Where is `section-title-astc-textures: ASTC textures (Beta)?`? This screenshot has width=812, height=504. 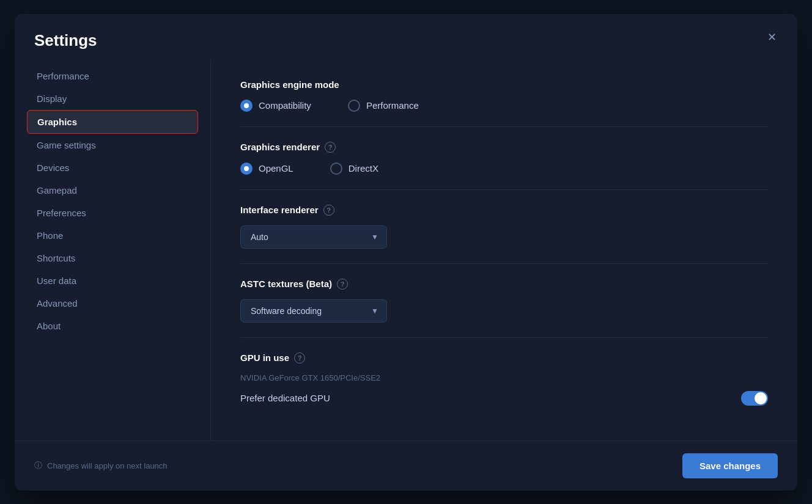
section-title-astc-textures: ASTC textures (Beta)? is located at coordinates (504, 284).